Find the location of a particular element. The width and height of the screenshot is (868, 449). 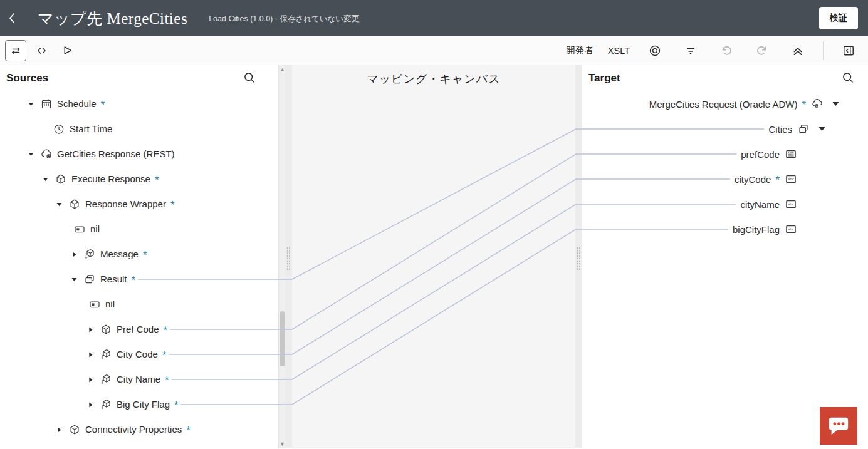

abc-icon: abc is located at coordinates (791, 204).